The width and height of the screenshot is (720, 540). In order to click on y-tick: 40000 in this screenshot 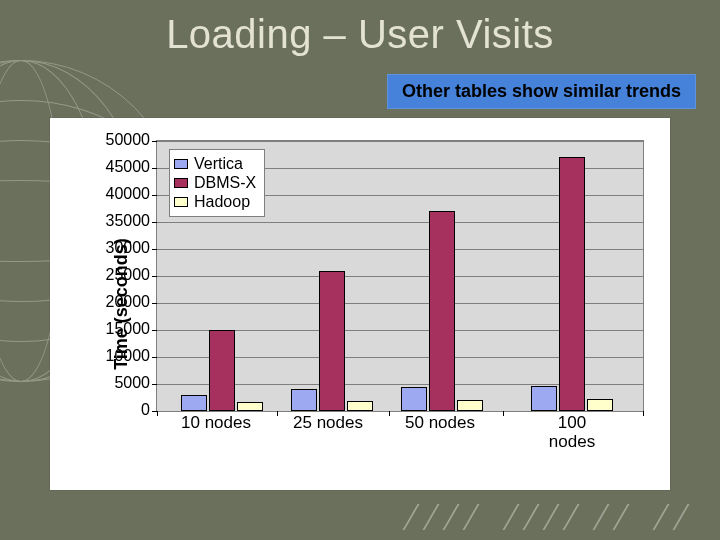, I will do `click(128, 194)`.